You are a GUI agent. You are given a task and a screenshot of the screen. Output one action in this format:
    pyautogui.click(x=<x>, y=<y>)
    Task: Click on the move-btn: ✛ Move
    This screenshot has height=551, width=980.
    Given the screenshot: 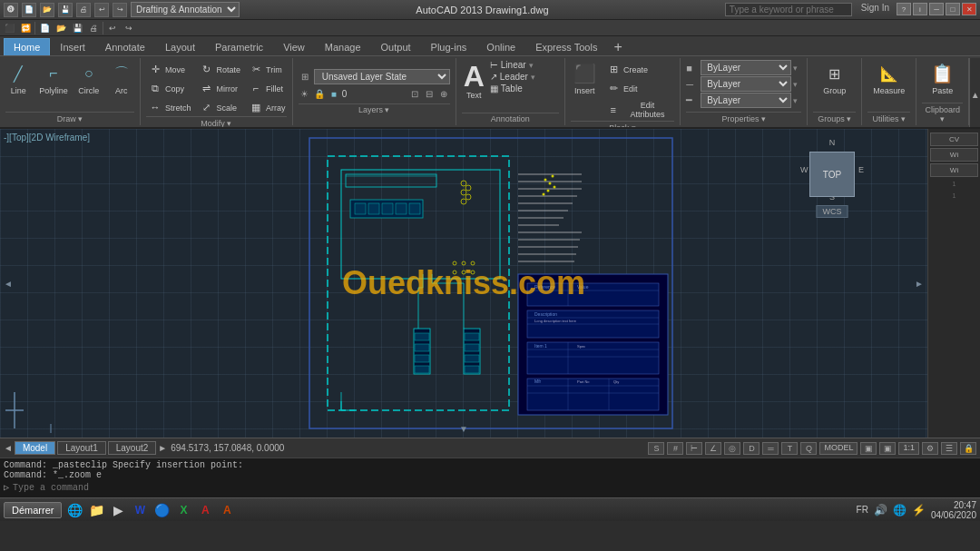 What is the action you would take?
    pyautogui.click(x=169, y=69)
    